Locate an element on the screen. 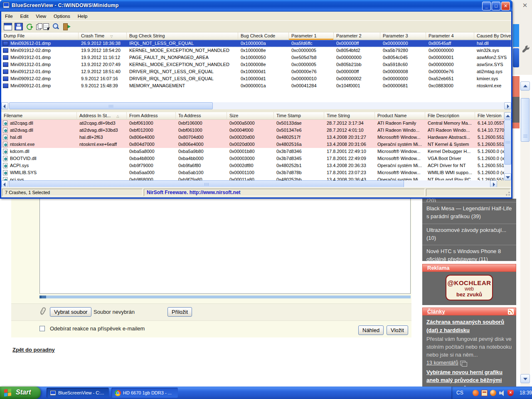 This screenshot has height=399, width=532. status-nirsoft-link: NirSoft Freeware. http://www.nirsoft.net is located at coordinates (284, 192).